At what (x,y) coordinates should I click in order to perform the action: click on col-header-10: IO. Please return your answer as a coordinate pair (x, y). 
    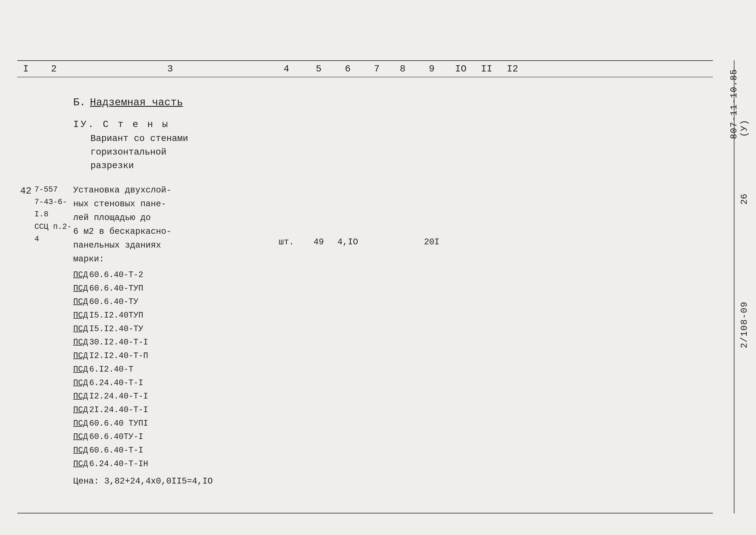
    Looking at the image, I should click on (461, 69).